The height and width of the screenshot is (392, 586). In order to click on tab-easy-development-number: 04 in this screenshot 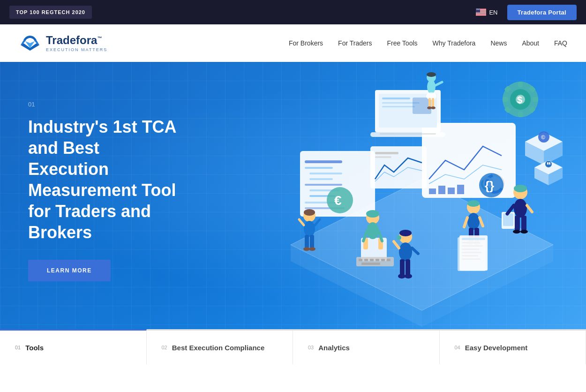, I will do `click(458, 347)`.